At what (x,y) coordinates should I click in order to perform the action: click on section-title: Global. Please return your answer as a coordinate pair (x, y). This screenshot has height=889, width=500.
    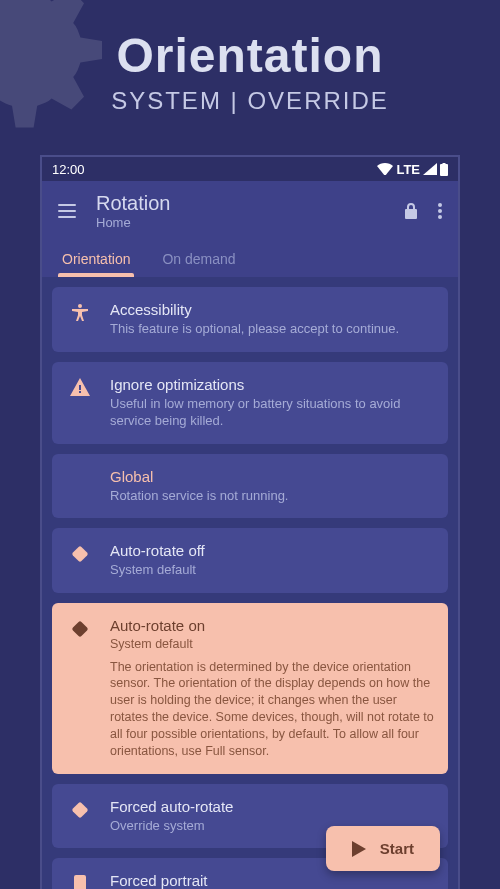
    Looking at the image, I should click on (272, 476).